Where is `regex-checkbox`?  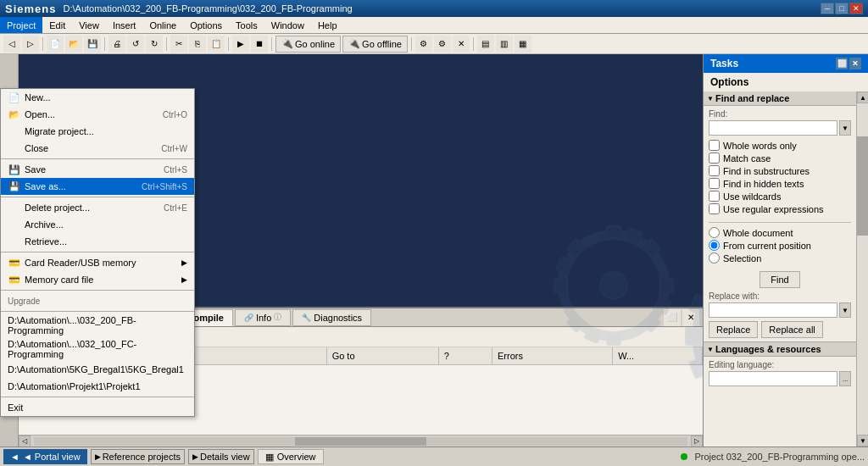 regex-checkbox is located at coordinates (714, 208).